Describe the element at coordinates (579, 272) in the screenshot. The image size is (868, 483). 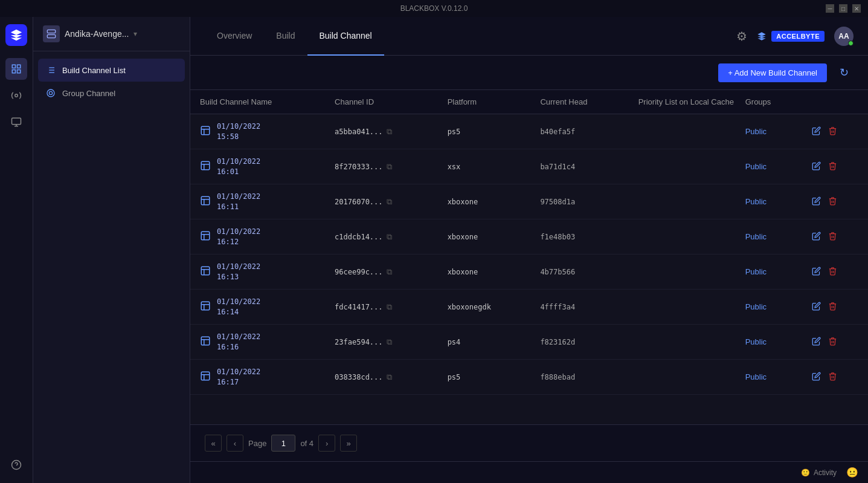
I see `cell-current-head-4: 4b77b566` at that location.